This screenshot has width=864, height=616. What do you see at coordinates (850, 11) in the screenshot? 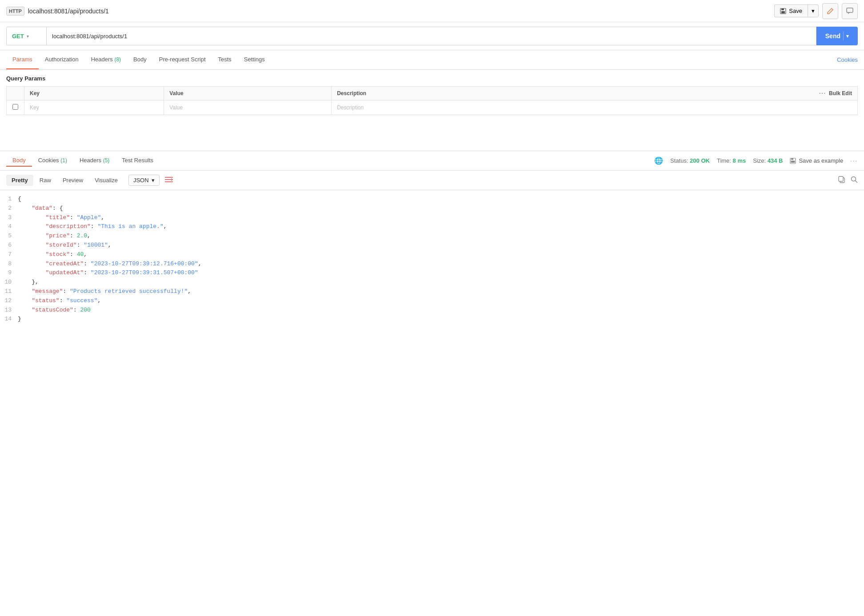
I see `comment-icon` at bounding box center [850, 11].